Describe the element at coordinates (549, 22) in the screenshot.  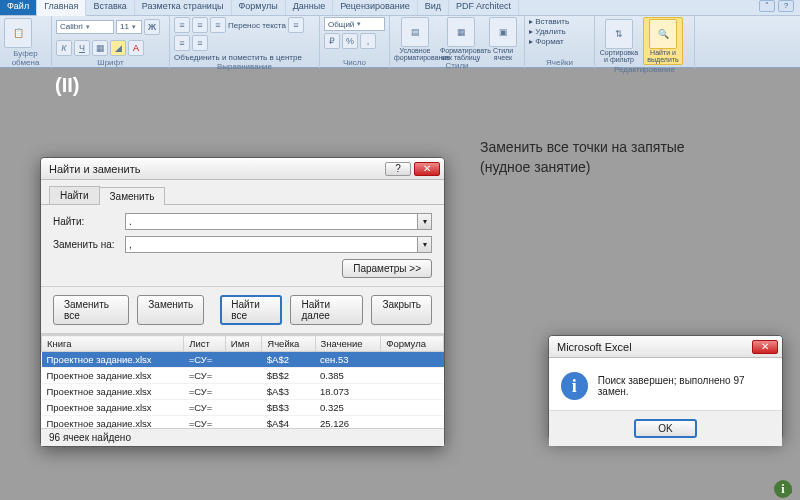
I see `insert-cells-button: ▸ Вставить` at that location.